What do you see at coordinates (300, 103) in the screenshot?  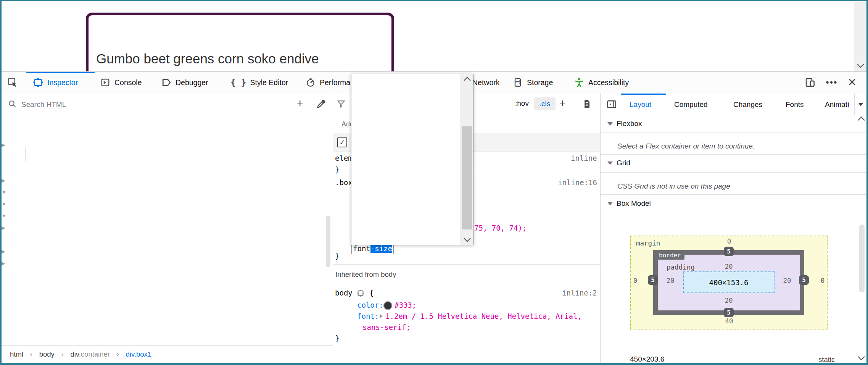 I see `add-node-button: +` at bounding box center [300, 103].